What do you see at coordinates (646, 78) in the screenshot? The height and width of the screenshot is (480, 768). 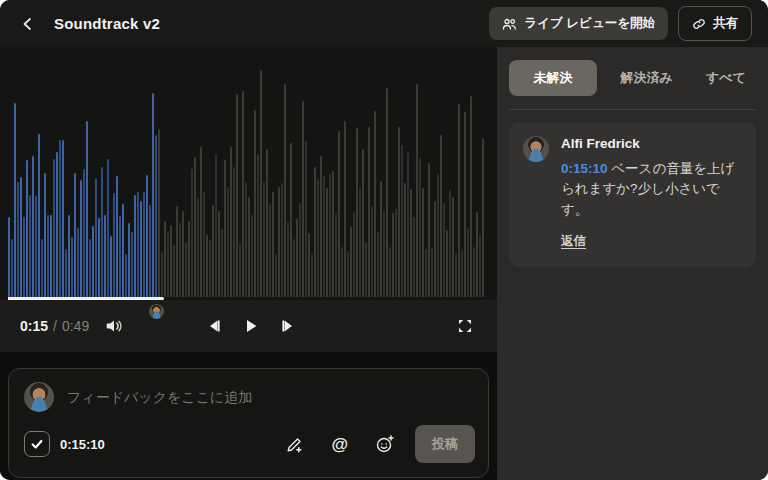 I see `tab-resolved: 解決済み` at bounding box center [646, 78].